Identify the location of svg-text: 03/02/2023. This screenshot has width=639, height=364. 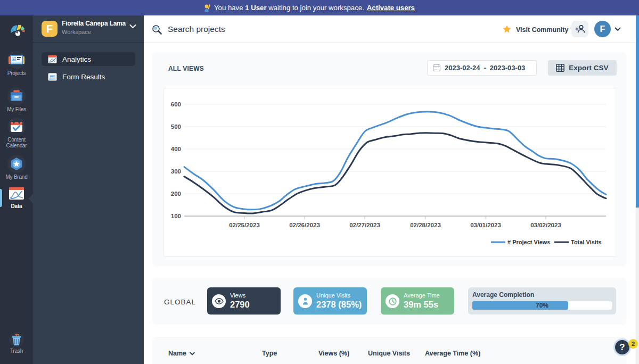
(546, 225).